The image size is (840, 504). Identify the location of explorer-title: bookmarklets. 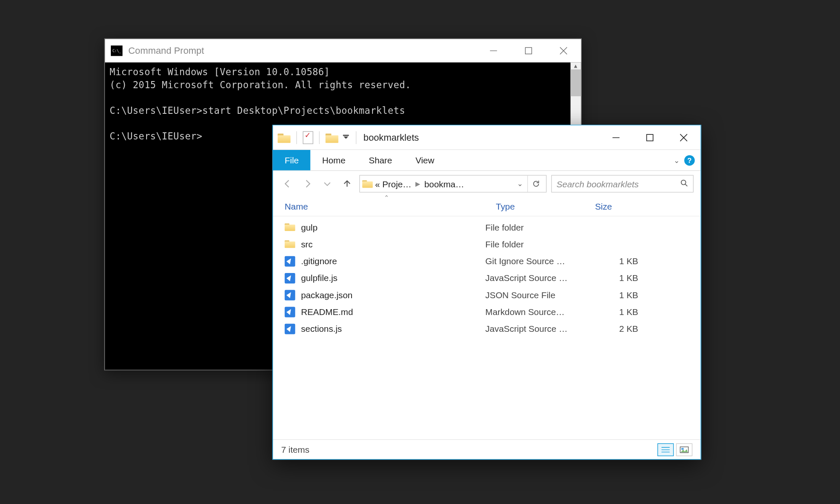
(391, 138).